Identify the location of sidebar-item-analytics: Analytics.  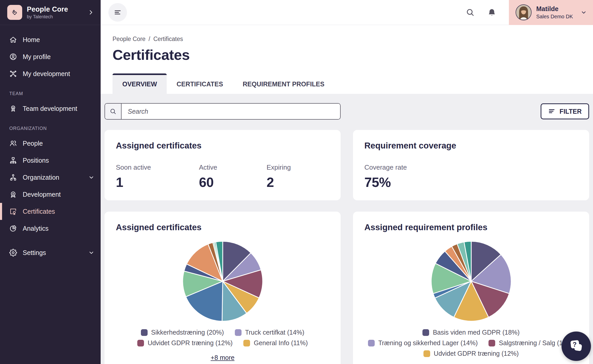
(50, 228).